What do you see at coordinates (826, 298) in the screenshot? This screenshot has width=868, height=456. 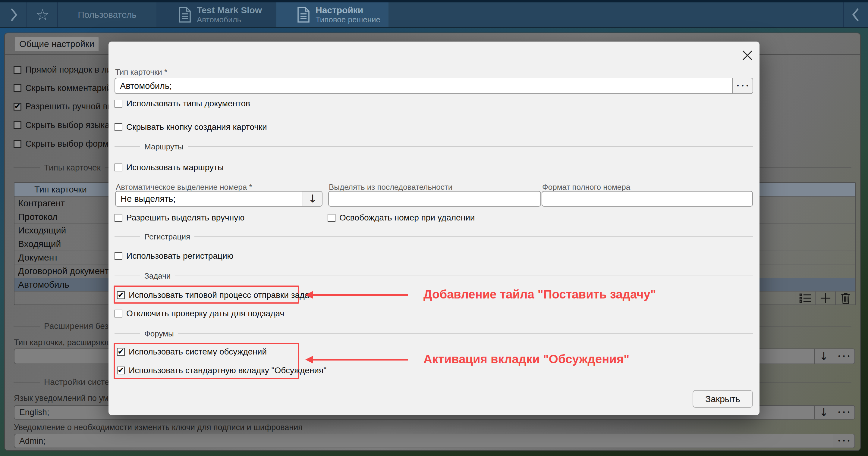 I see `plus-icon` at bounding box center [826, 298].